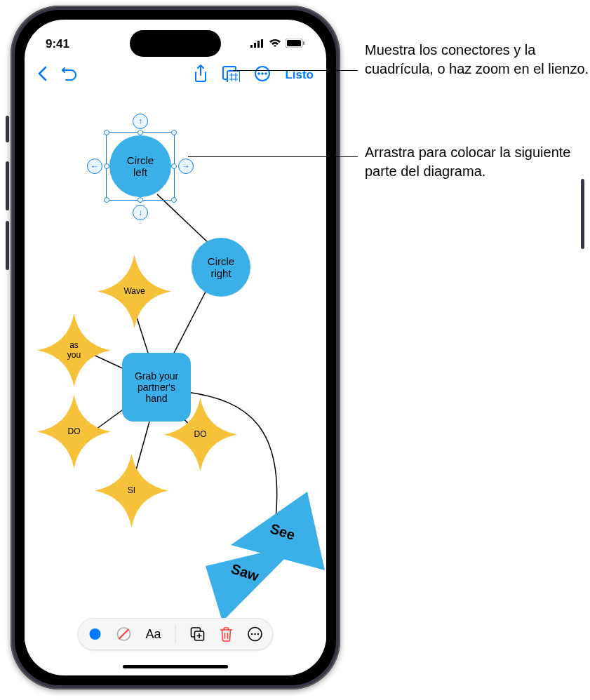  Describe the element at coordinates (69, 76) in the screenshot. I see `undo-button` at that location.